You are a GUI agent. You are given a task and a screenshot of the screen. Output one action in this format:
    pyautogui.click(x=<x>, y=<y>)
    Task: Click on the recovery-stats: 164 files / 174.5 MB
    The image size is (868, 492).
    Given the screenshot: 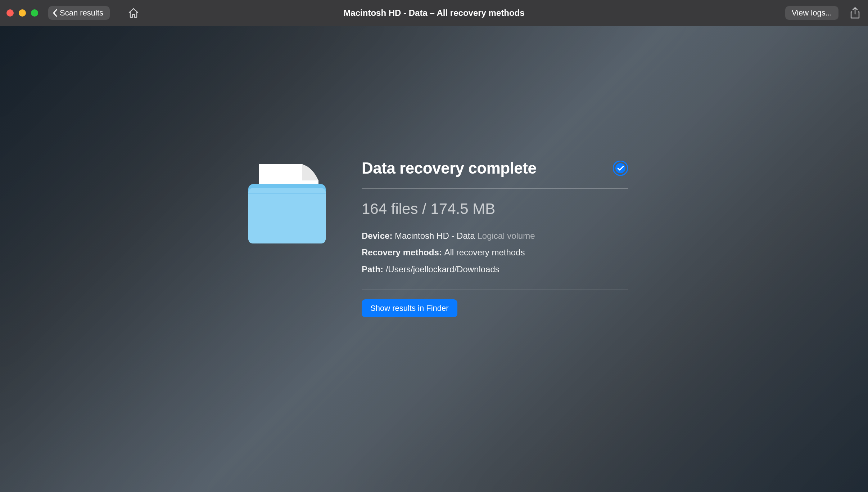 What is the action you would take?
    pyautogui.click(x=495, y=209)
    